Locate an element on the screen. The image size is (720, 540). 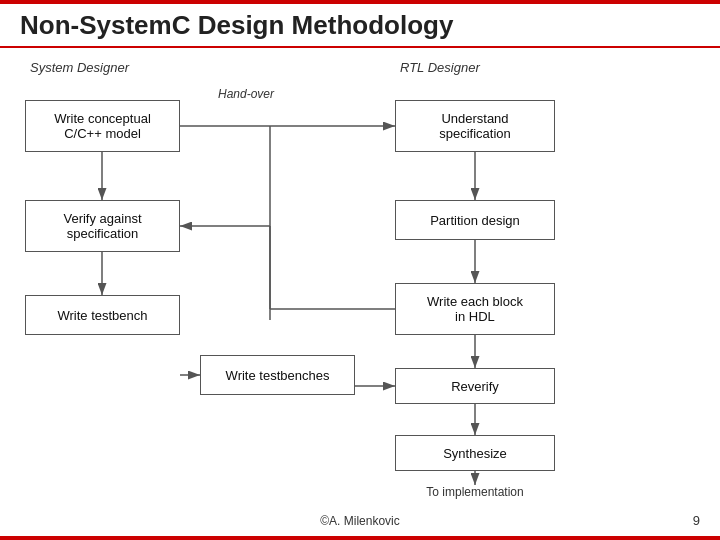
rtl-designer-label: RTL Designer is located at coordinates (440, 68).